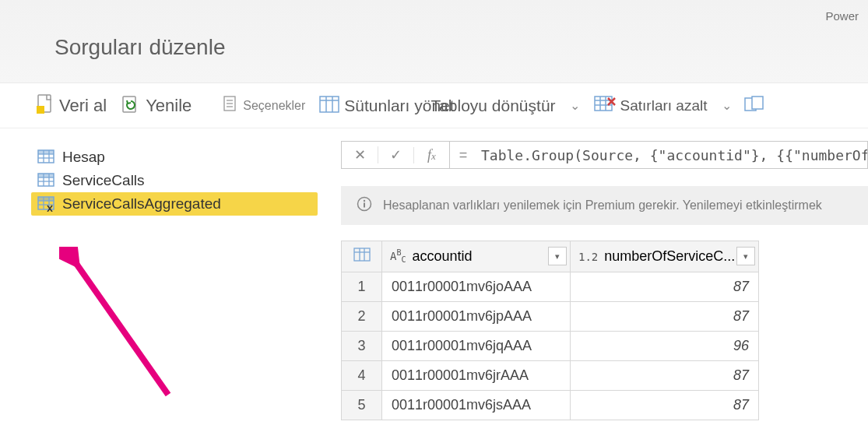 This screenshot has height=425, width=868. Describe the element at coordinates (550, 346) in the screenshot. I see `table-row: 30011r00001mv6jqAAA96` at that location.